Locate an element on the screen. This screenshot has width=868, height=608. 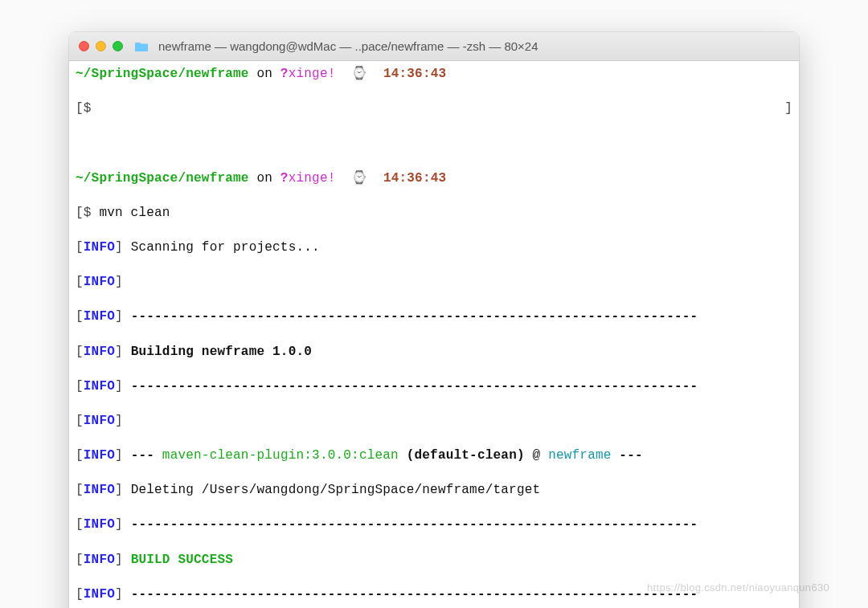
prompt-path: ~/SpringSpace/newframe is located at coordinates (162, 74).